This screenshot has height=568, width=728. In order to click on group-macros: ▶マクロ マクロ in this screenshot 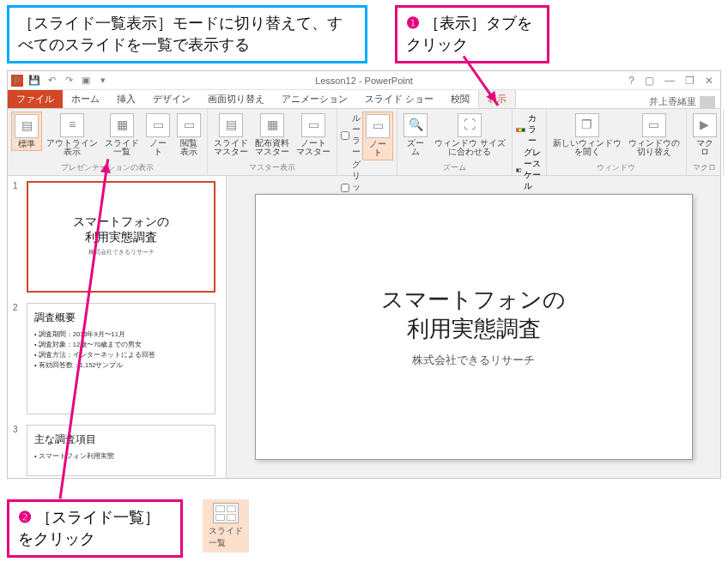, I will do `click(706, 142)`.